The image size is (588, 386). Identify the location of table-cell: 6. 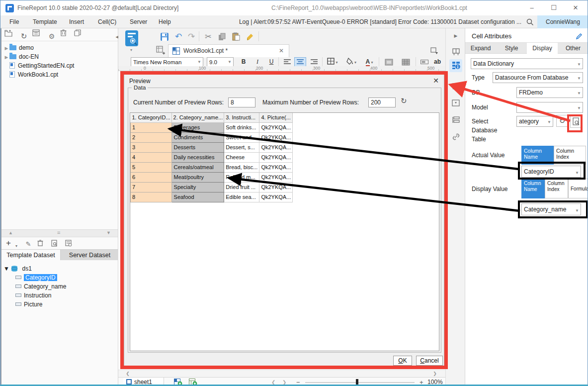
(151, 177).